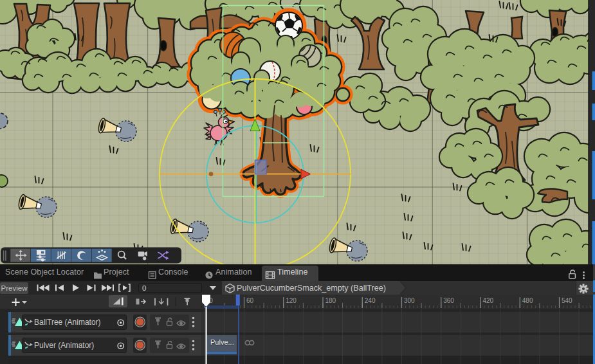  I want to click on svg-text: 480, so click(527, 301).